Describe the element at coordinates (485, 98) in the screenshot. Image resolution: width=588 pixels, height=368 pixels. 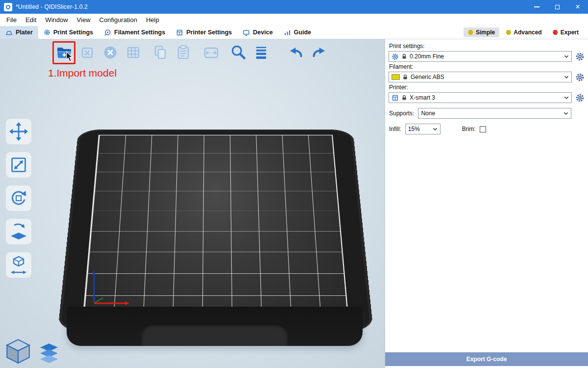
I see `printer-value: X-smart 3` at that location.